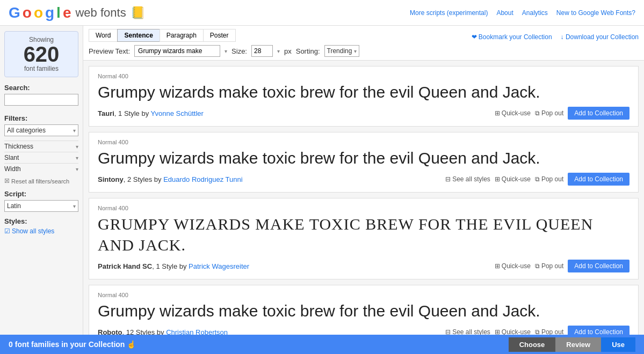  Describe the element at coordinates (497, 113) in the screenshot. I see `quick-use-icon-tauri: ⊞` at that location.